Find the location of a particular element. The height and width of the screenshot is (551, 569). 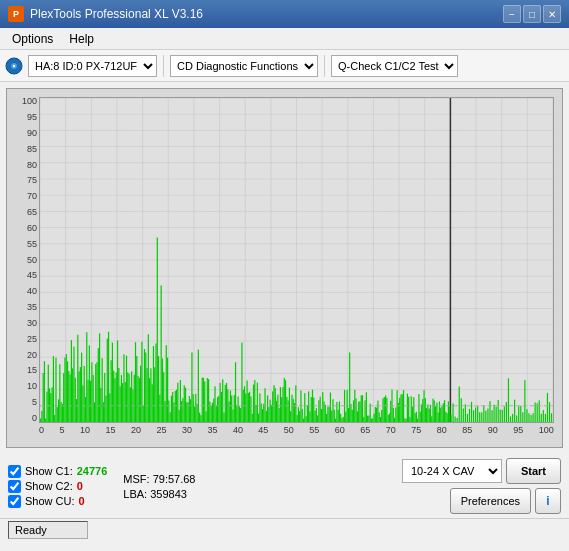

c2-value: 0 is located at coordinates (80, 486).